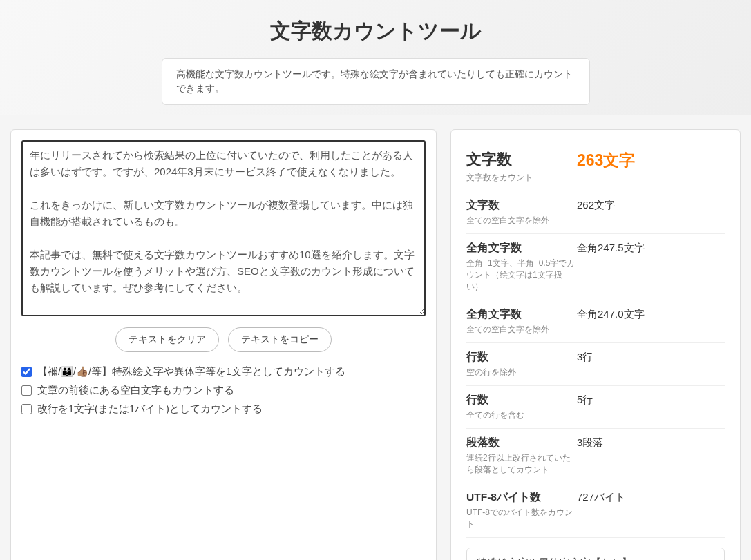 This screenshot has height=560, width=751. I want to click on option-label: 【禰/👨‍👩‍👦/👍🏽/等】特殊絵文字や異体字等を1文字としてカウントする, so click(191, 371).